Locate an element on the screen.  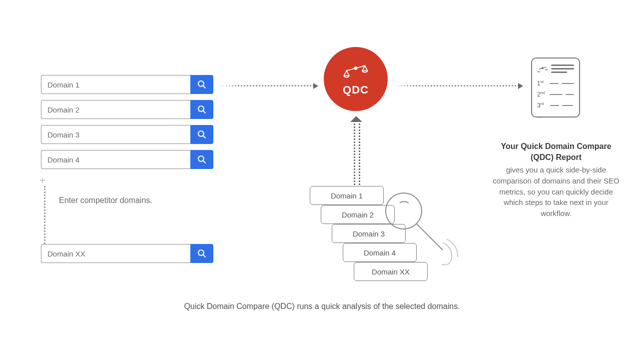
domain-inputs-panel: Domain 1 Domain 2 Domain 3 Domain 4 + En… is located at coordinates (127, 172).